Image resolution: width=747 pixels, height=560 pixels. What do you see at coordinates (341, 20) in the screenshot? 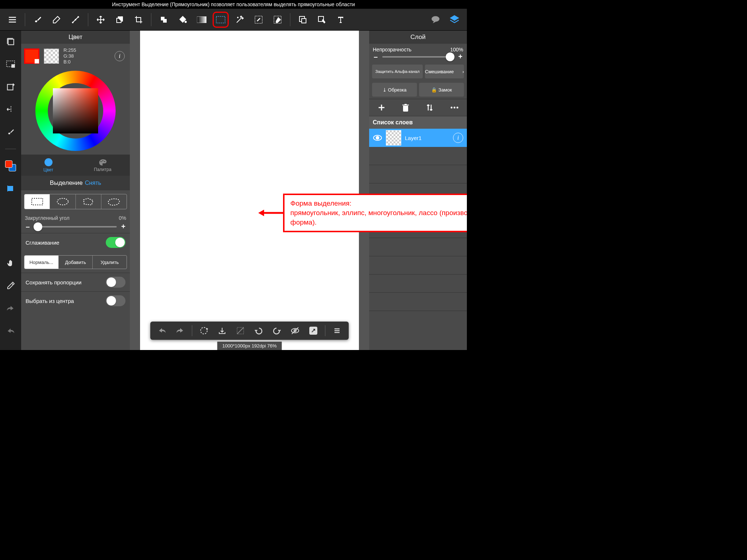
I see `text-tool` at bounding box center [341, 20].